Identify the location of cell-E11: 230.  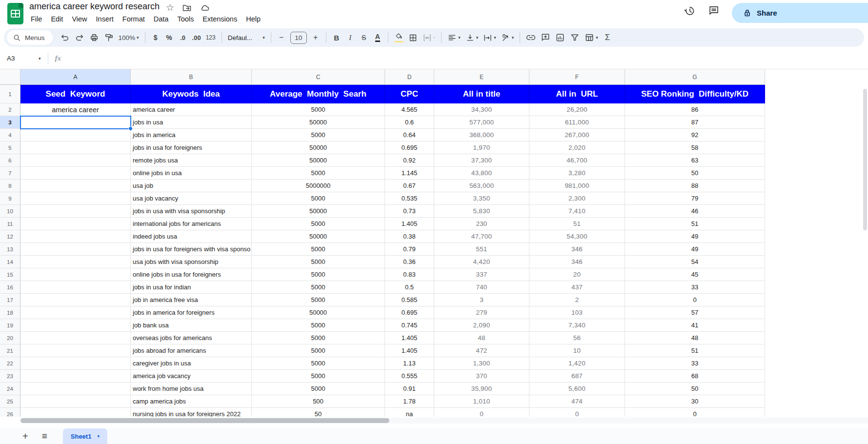
(482, 224).